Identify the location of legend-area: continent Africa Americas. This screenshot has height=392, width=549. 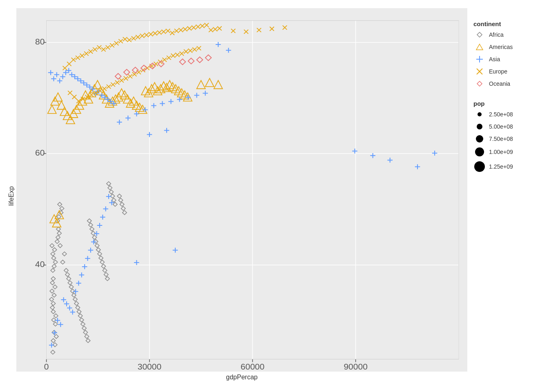
(506, 196).